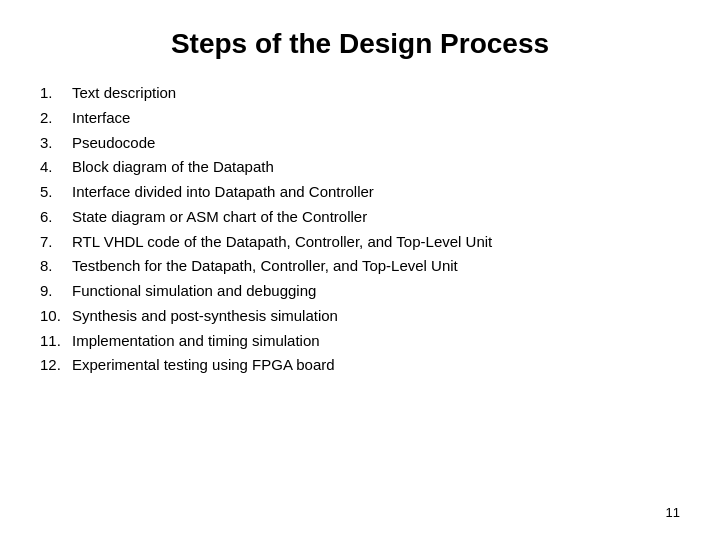 This screenshot has height=540, width=720. Describe the element at coordinates (56, 242) in the screenshot. I see `list-number: 7.` at that location.